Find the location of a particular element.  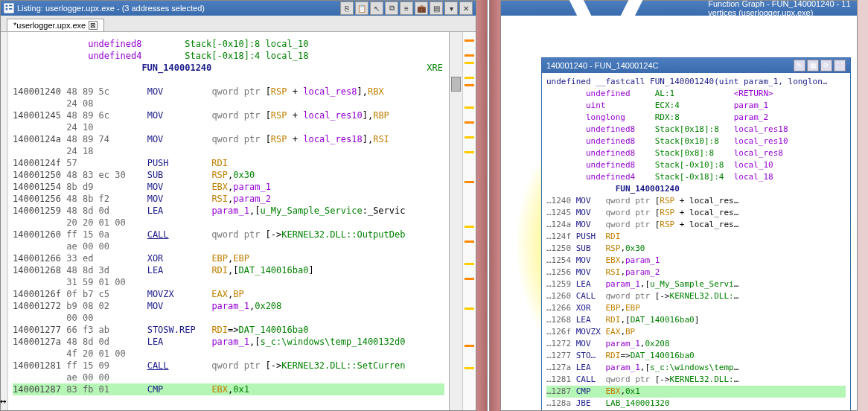

overview-strip is located at coordinates (469, 221).